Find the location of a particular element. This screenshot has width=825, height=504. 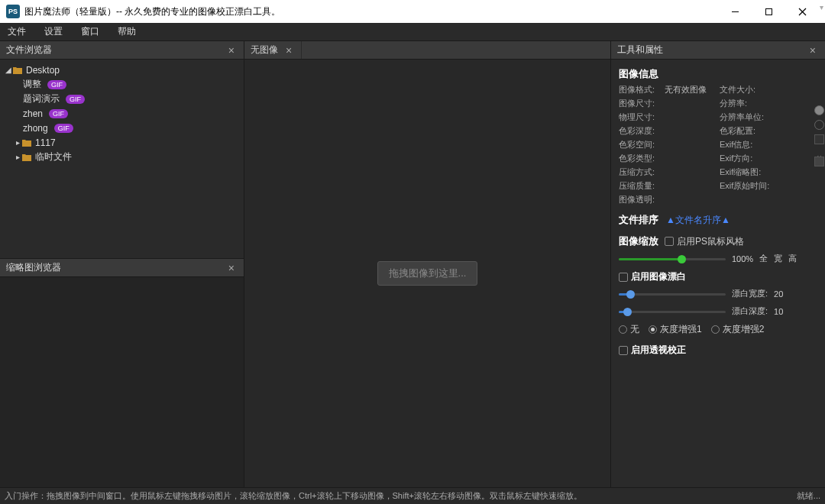

zoom-percent: 100% is located at coordinates (742, 259).